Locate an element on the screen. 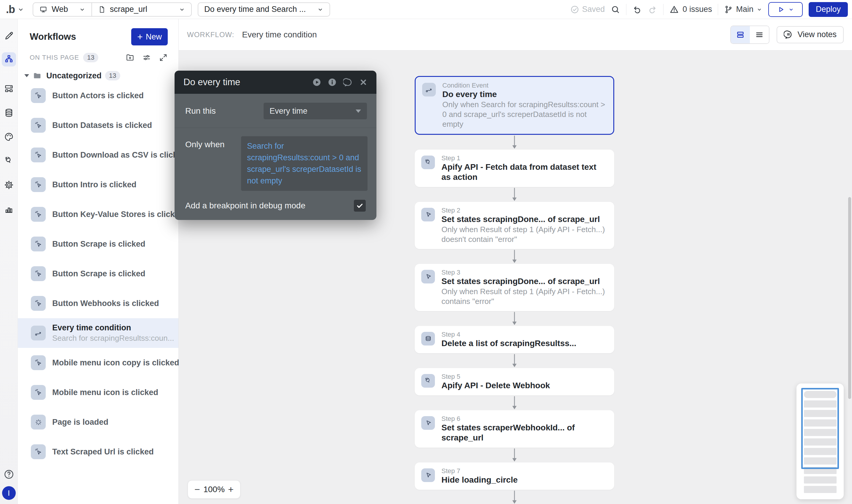 Image resolution: width=852 pixels, height=504 pixels. git-branch-icon is located at coordinates (728, 10).